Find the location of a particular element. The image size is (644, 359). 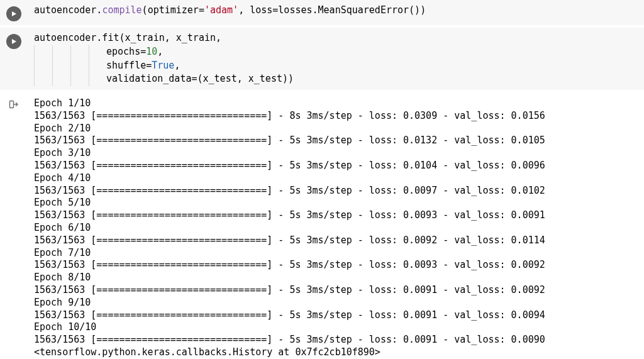

table-row: Epoch 3/10 is located at coordinates (336, 153).